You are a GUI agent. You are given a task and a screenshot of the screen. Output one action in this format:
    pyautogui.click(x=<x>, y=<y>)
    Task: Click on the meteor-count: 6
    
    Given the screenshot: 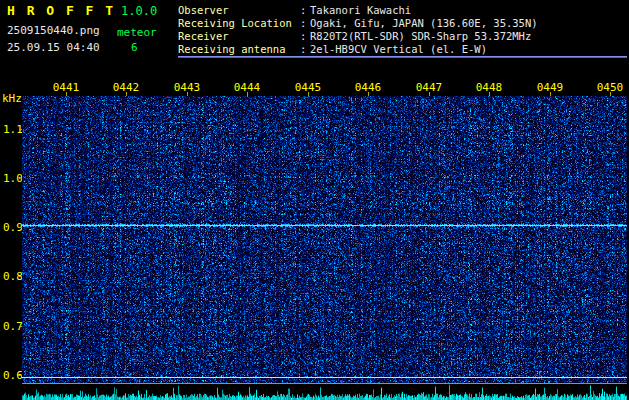 What is the action you would take?
    pyautogui.click(x=134, y=48)
    